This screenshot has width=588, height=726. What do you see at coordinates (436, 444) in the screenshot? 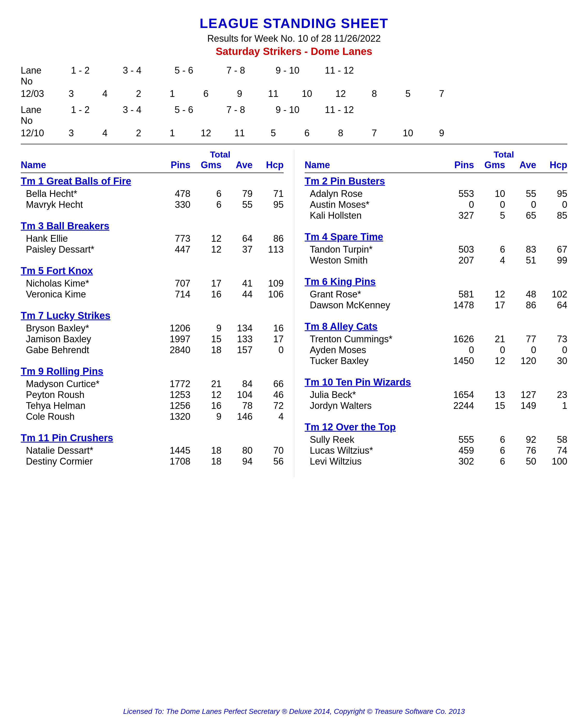
I see `team-block: Tm 12 Over the TopSully Reek55569258Luca…` at bounding box center [436, 444].